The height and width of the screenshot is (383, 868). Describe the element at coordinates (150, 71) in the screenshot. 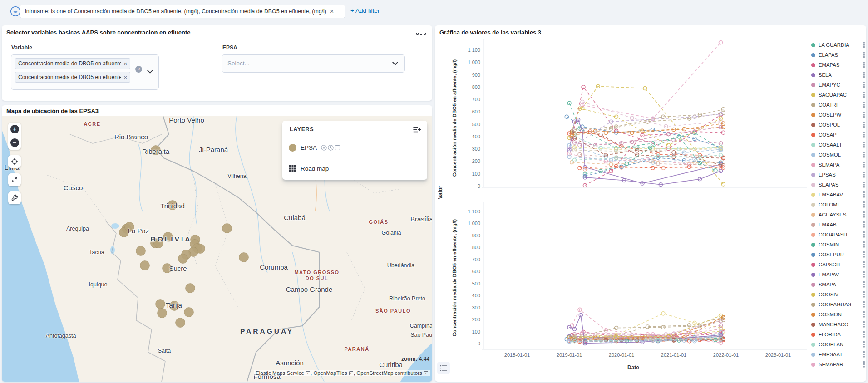

I see `chevron-down-icon` at that location.